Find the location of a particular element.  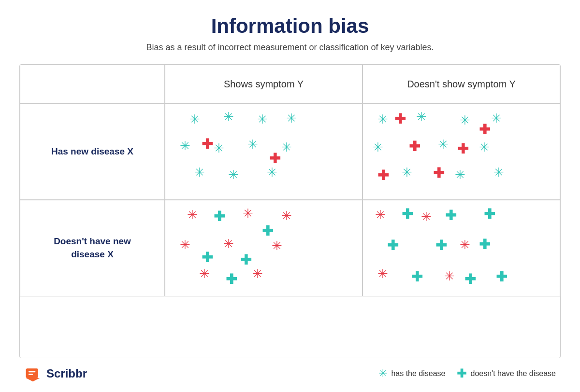

page-title: Information bias is located at coordinates (290, 26).